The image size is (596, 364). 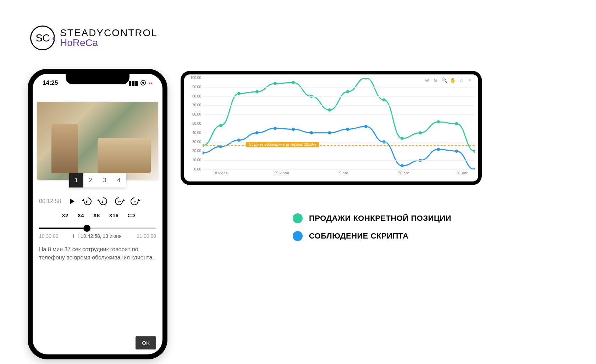 What do you see at coordinates (109, 43) in the screenshot?
I see `logo-line2: HoReCa` at bounding box center [109, 43].